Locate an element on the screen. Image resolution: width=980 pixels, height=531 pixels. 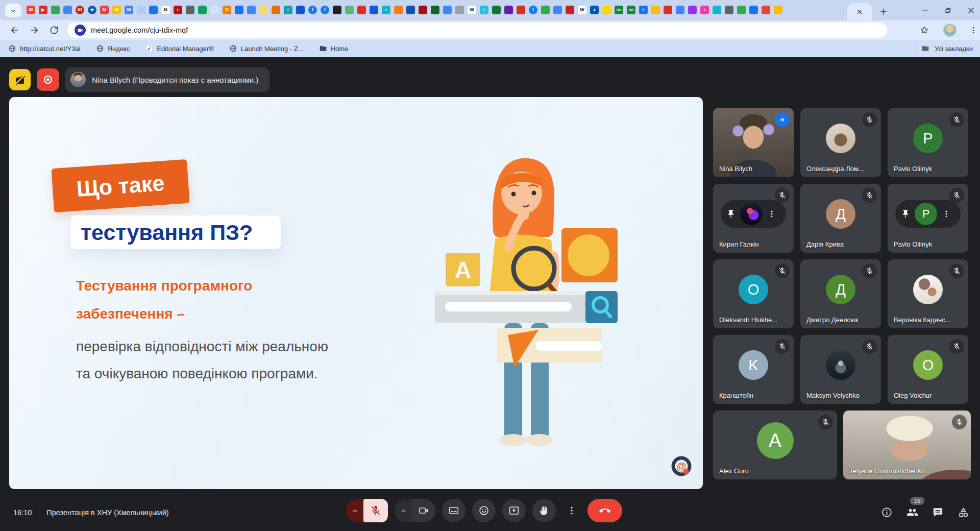
participant-tile: Олександра Лом... is located at coordinates (841, 143).